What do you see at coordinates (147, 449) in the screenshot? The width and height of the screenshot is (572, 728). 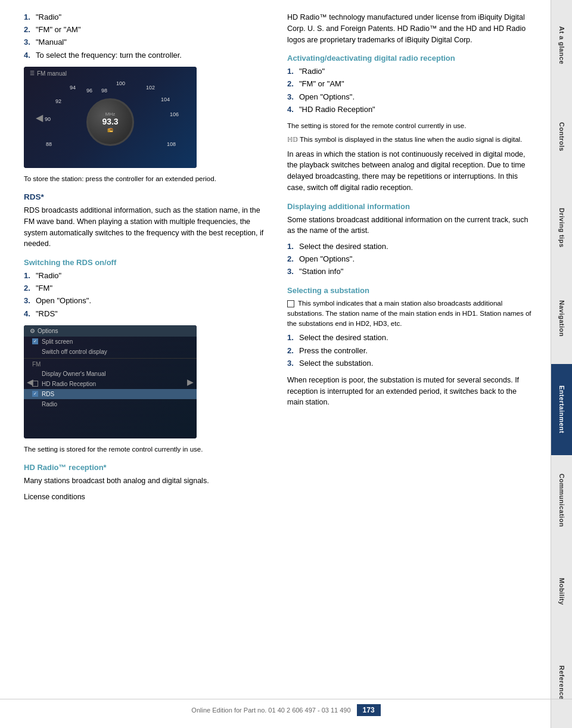 I see `setting-note-left: The setting is stored for the remote con…` at bounding box center [147, 449].